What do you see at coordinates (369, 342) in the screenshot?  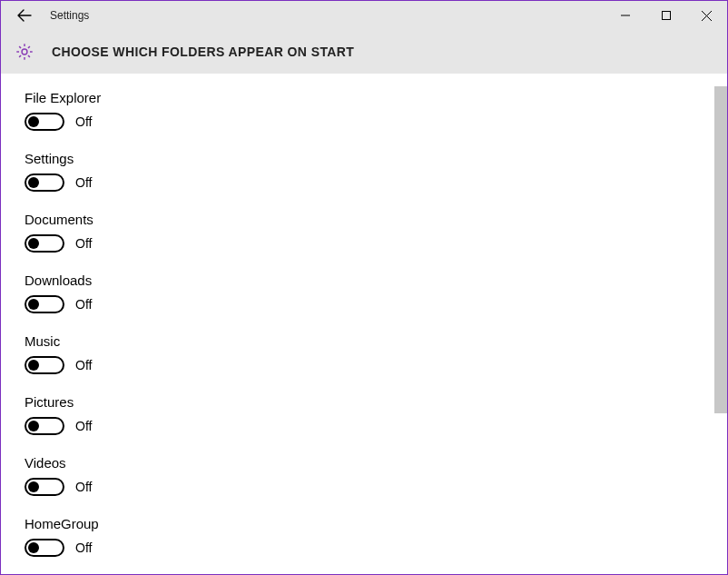 I see `setting-label: Music` at bounding box center [369, 342].